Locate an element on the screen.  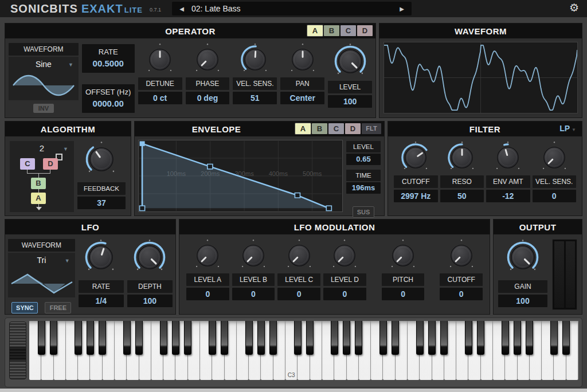
operator-tab-c: C is located at coordinates (349, 31).